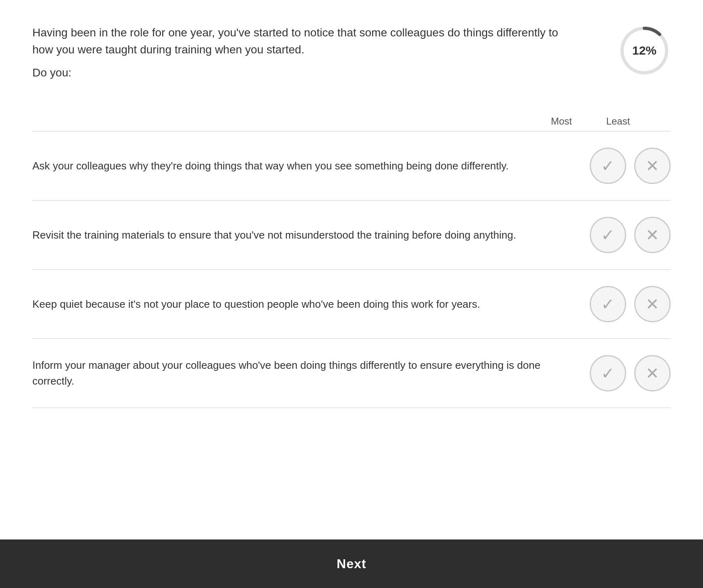 This screenshot has height=588, width=703. What do you see at coordinates (608, 373) in the screenshot?
I see `check-icon-4: ✓` at bounding box center [608, 373].